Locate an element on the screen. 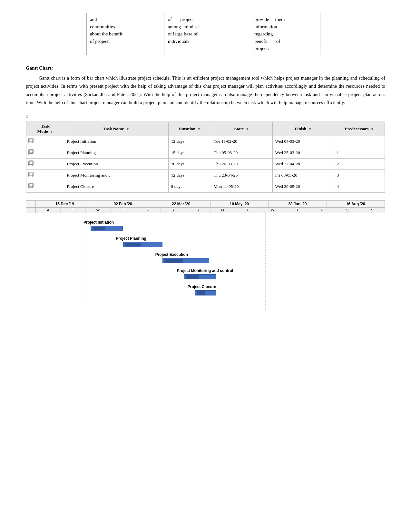 This screenshot has height=532, width=411. timeline-date-block: 16 Aug '20 is located at coordinates (356, 204).